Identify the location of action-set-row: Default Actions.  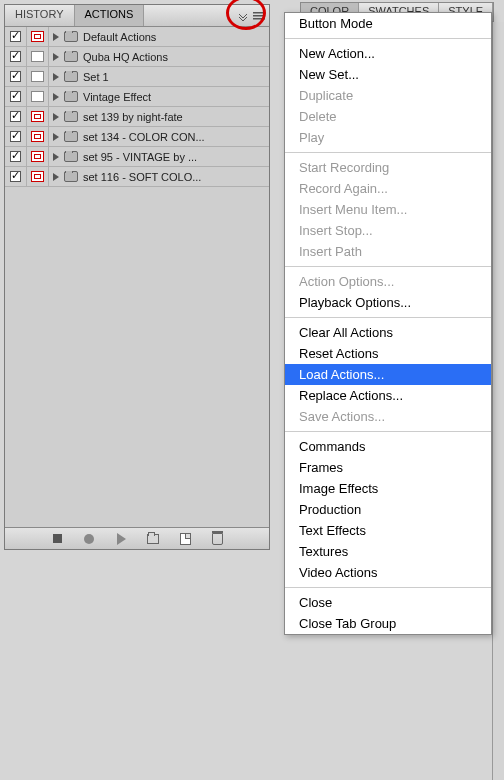
(137, 37).